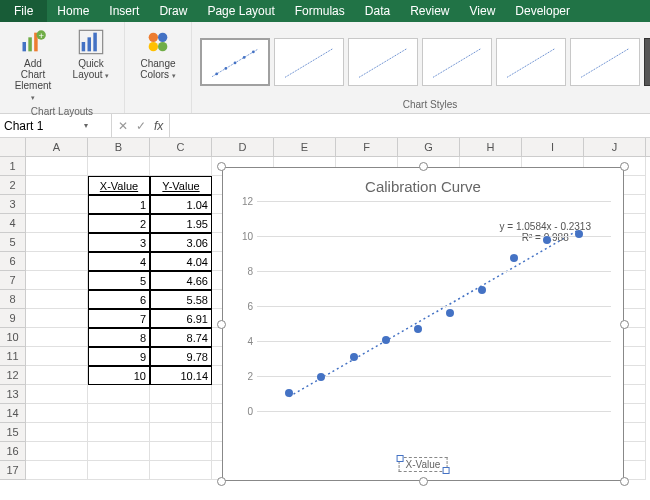  Describe the element at coordinates (181, 338) in the screenshot. I see `cell: 8.74` at that location.